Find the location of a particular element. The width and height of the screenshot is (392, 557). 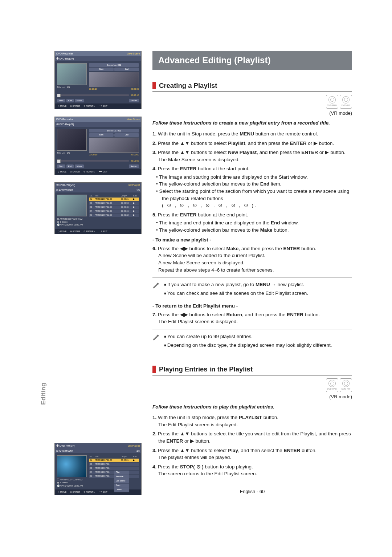

vr-mode-label: (VR mode) is located at coordinates (252, 113).